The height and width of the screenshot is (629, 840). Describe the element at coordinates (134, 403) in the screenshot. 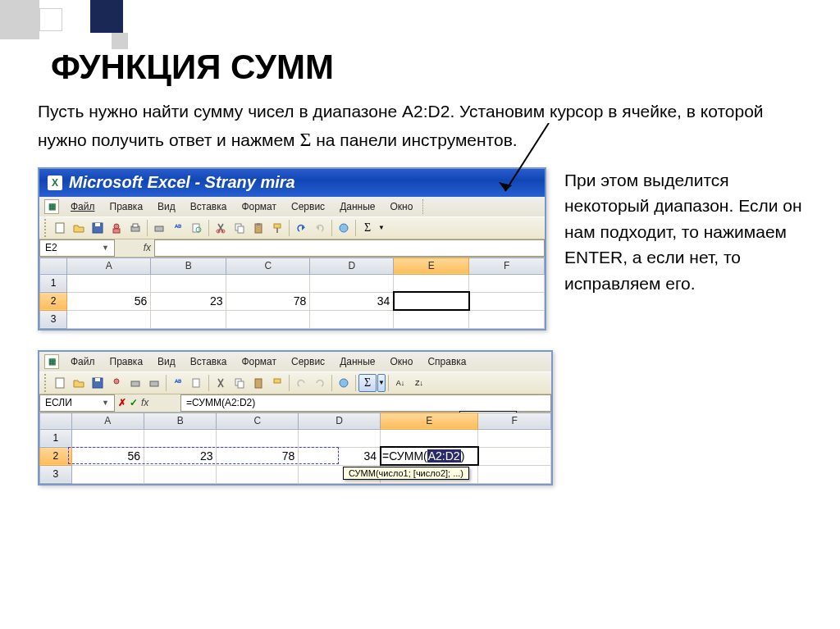

I see `enter-icon: ✓` at that location.